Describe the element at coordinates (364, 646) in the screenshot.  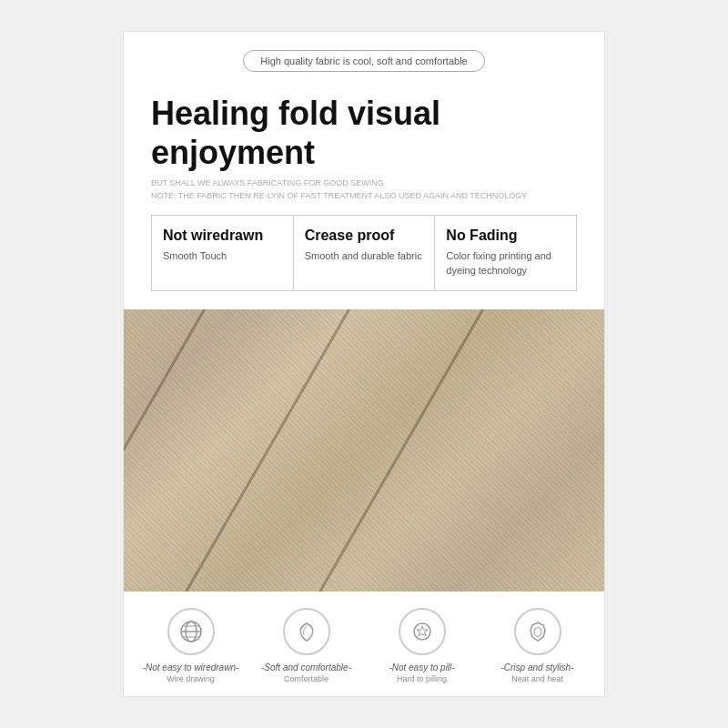
I see `icons-row: -Not easy to wiredrawn- Wire drawing -So…` at that location.